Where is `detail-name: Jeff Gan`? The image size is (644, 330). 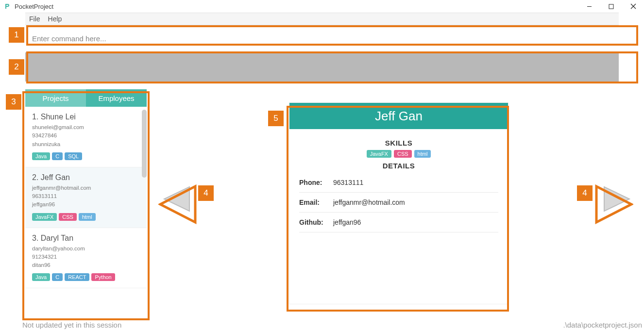 detail-name: Jeff Gan is located at coordinates (399, 116).